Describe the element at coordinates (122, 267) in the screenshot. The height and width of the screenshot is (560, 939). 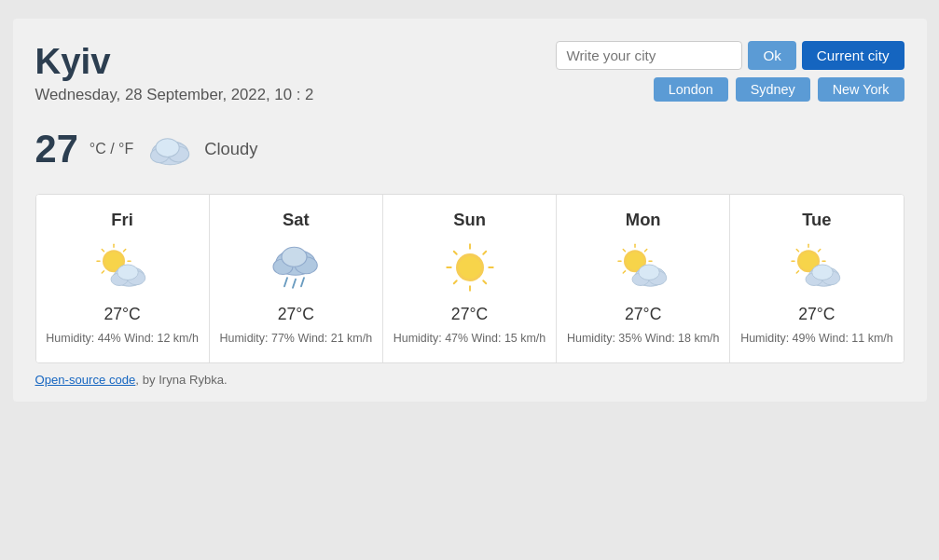
I see `forecast-icon-fri` at that location.